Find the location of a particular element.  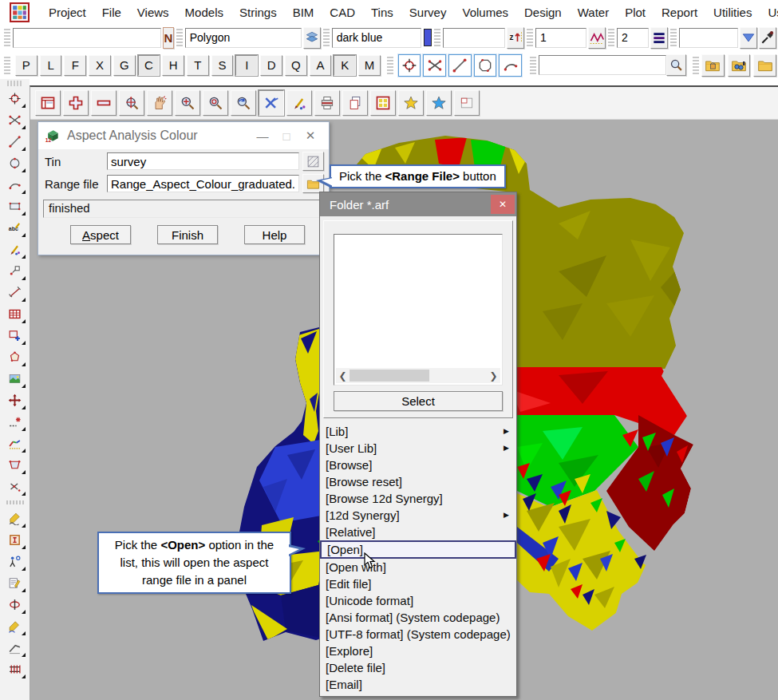

menu-item-open-with: [Open with] is located at coordinates (418, 567).